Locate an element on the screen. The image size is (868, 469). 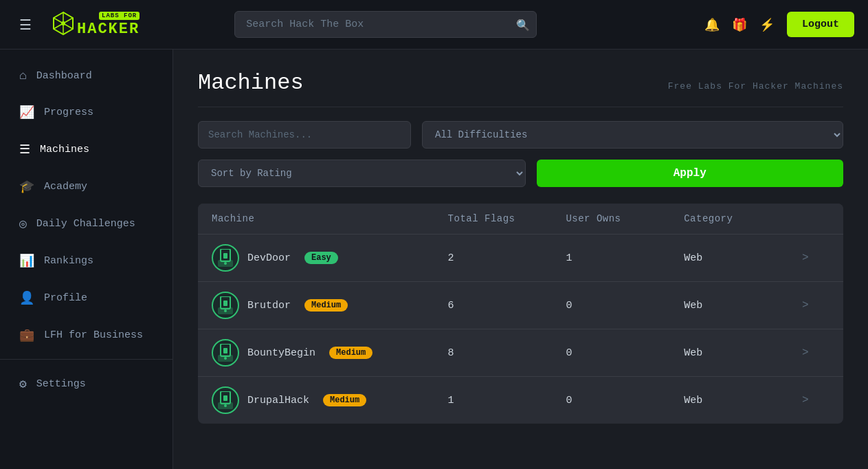
sidebar-item-lfh-business: 💼 LFH for Business is located at coordinates (87, 335).